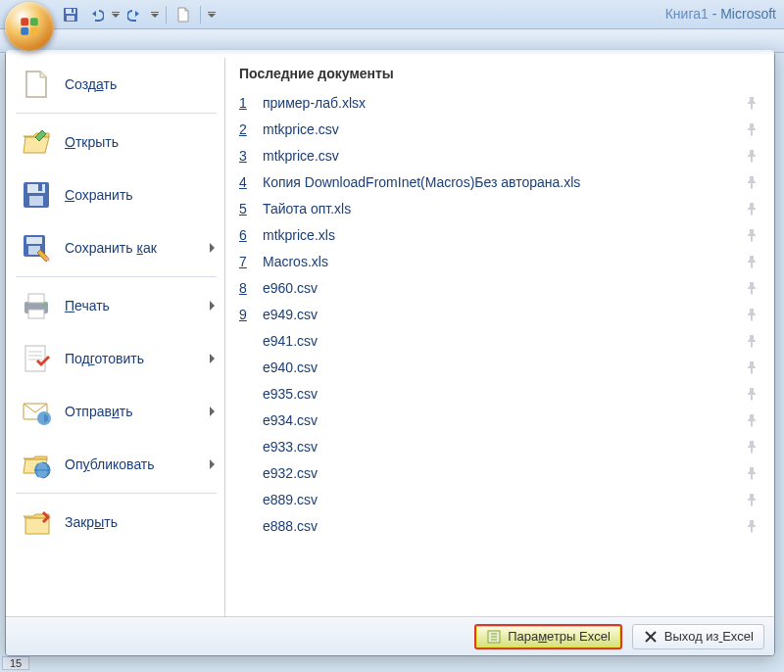 The height and width of the screenshot is (672, 784). What do you see at coordinates (290, 314) in the screenshot?
I see `recent-document-name: e949.csv` at bounding box center [290, 314].